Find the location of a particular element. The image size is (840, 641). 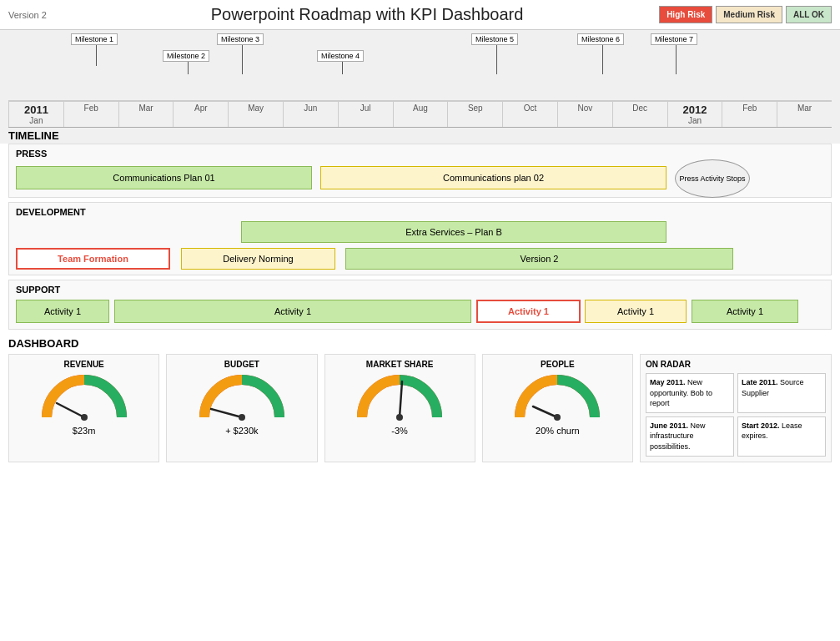

support-activity2-bar: Activity 1 is located at coordinates (293, 311).